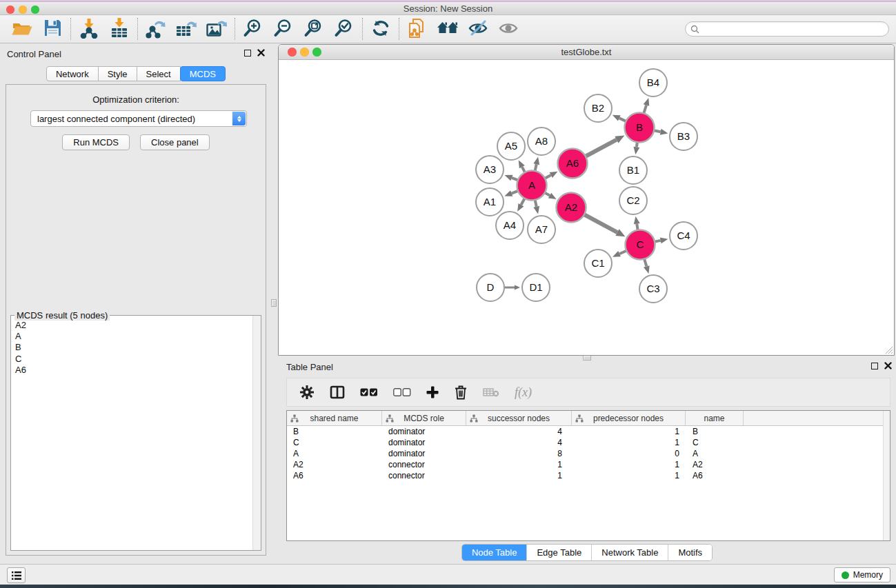 This screenshot has height=588, width=896. I want to click on memory-button: Memory, so click(862, 575).